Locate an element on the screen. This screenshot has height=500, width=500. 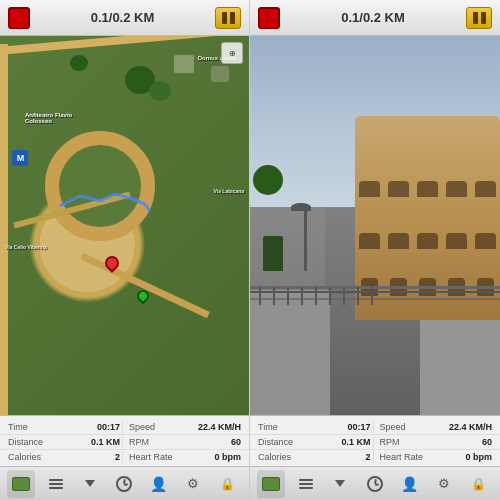
heartrate-label-left: Heart Rate is located at coordinates (151, 457).